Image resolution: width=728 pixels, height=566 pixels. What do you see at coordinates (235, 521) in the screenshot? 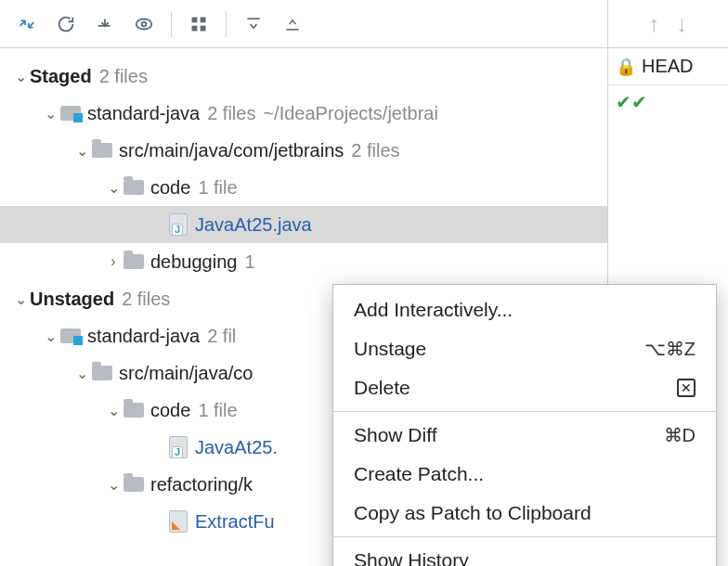
I see `file-name: ExtractFu` at bounding box center [235, 521].